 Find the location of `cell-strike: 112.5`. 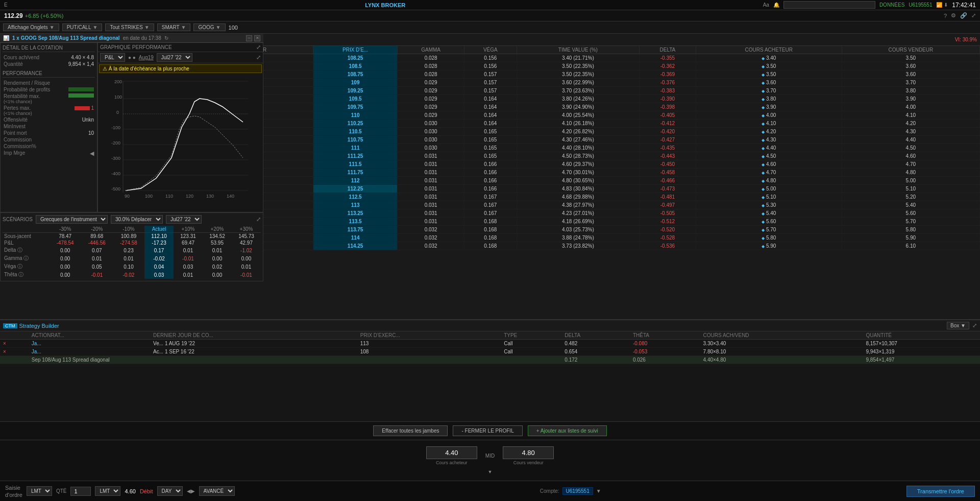

cell-strike: 112.5 is located at coordinates (355, 197).